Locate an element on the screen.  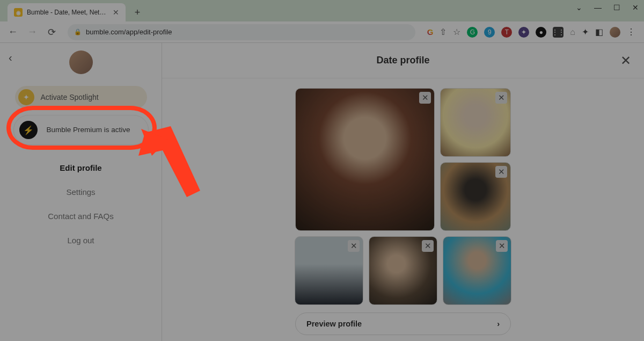
extension-icon: 9 is located at coordinates (489, 32).